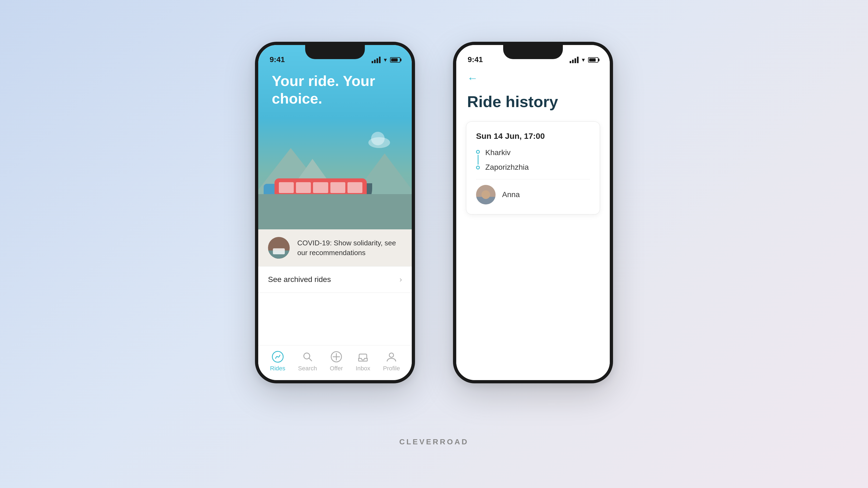  I want to click on back-button: ←, so click(533, 77).